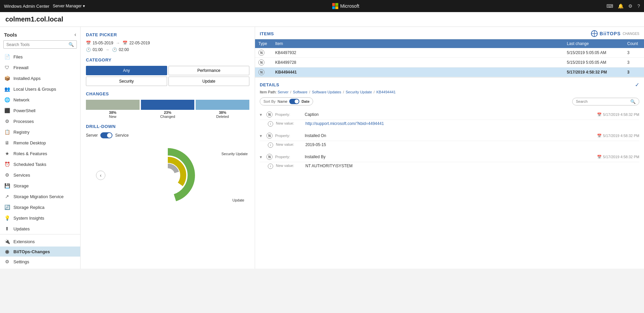  Describe the element at coordinates (450, 62) in the screenshot. I see `table-row: N KB4499728 5/15/2019 5:05:05 AM 3` at that location.